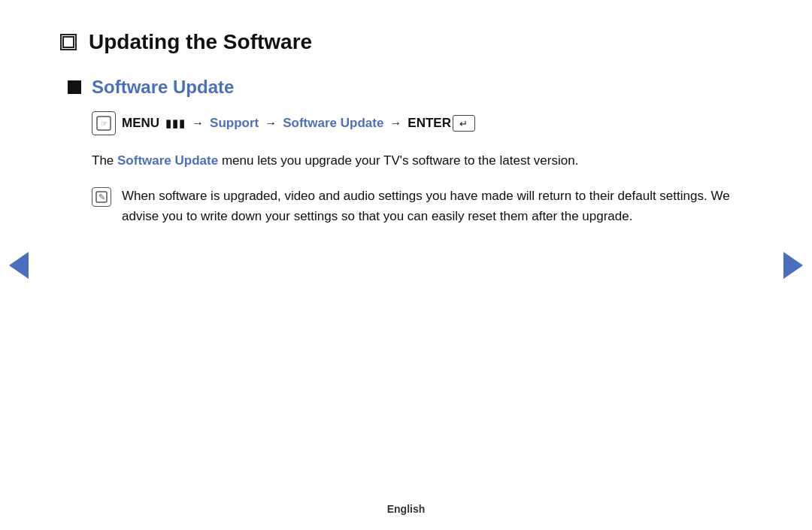 The height and width of the screenshot is (530, 812). What do you see at coordinates (429, 123) in the screenshot?
I see `enter-label: ENTER` at bounding box center [429, 123].